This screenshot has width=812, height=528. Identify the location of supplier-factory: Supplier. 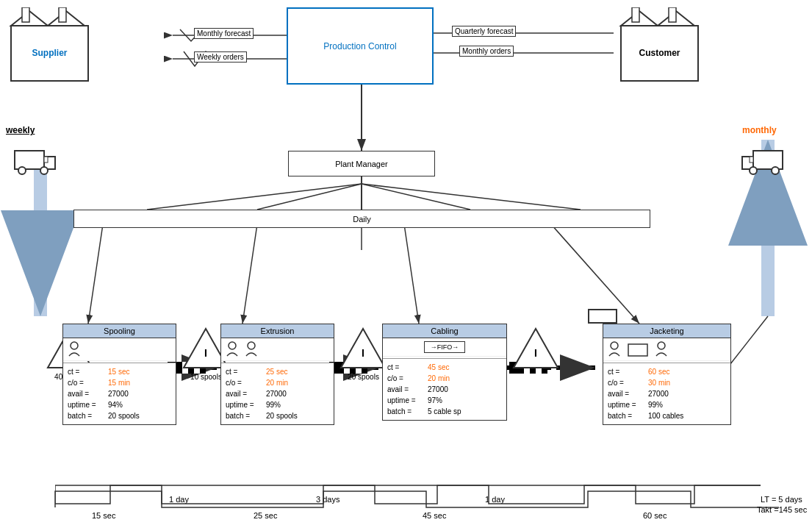
(50, 46).